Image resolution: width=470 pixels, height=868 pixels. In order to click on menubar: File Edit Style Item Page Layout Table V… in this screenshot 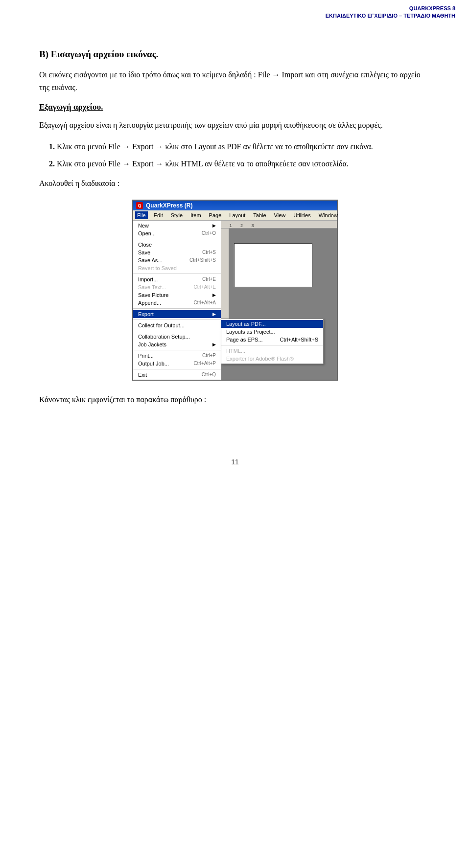, I will do `click(235, 215)`.